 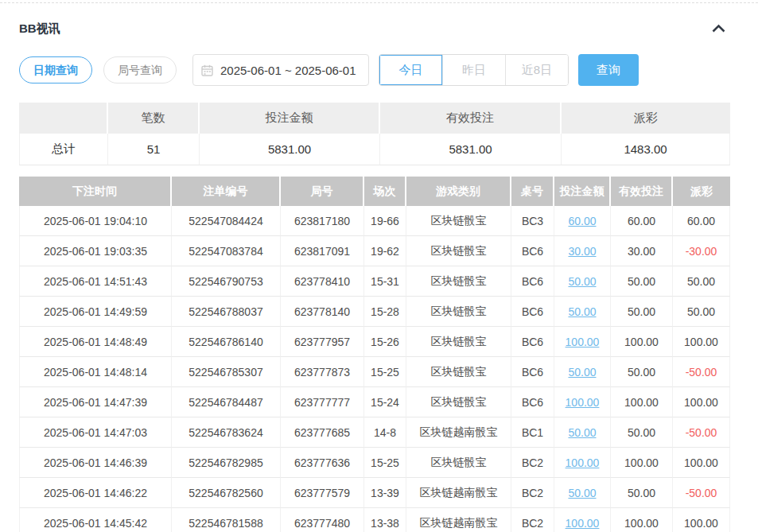 I want to click on session-cell: 14-8, so click(x=385, y=433).